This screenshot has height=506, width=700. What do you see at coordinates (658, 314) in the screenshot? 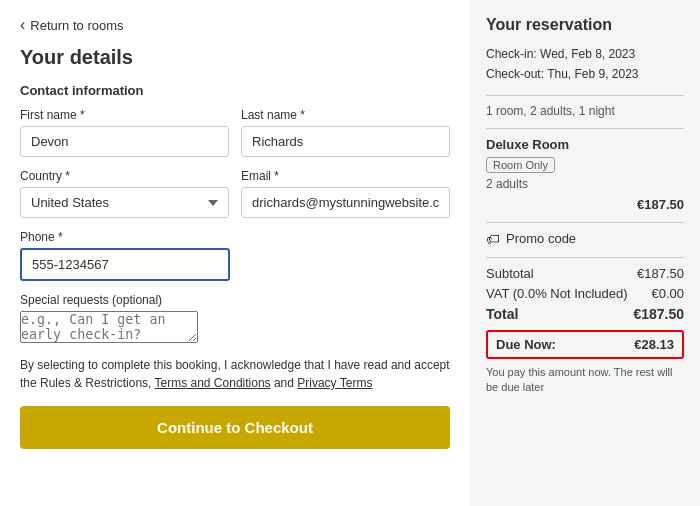
I see `total-value: €187.50` at bounding box center [658, 314].